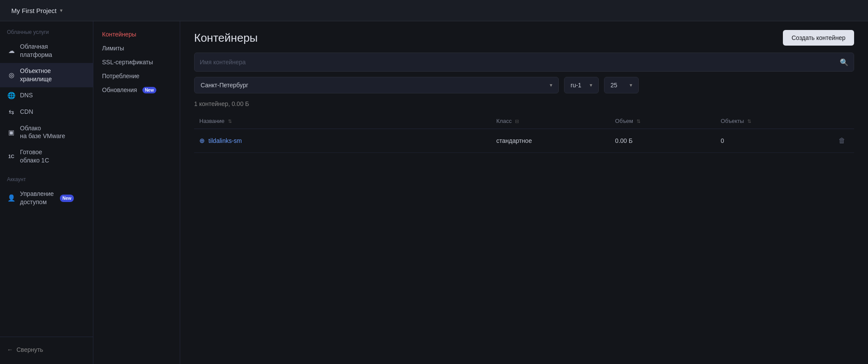 The height and width of the screenshot is (364, 868). Describe the element at coordinates (765, 121) in the screenshot. I see `col-header-objects: Объекты ⇅` at that location.